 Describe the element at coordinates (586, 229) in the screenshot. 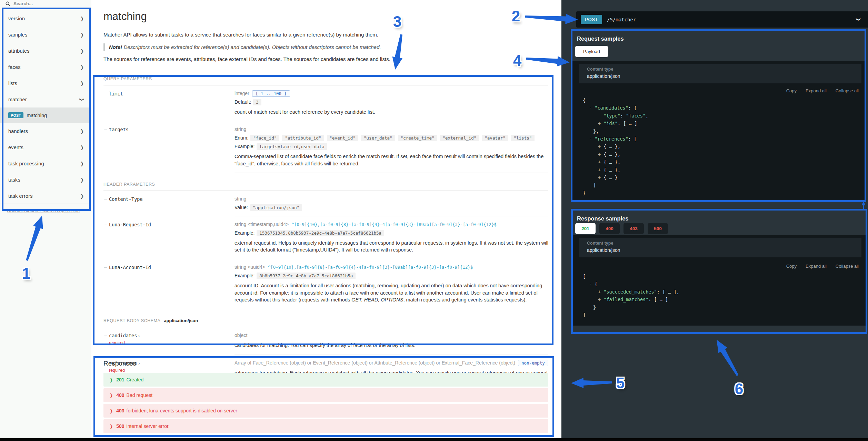

I see `response-tab-201: 201` at that location.